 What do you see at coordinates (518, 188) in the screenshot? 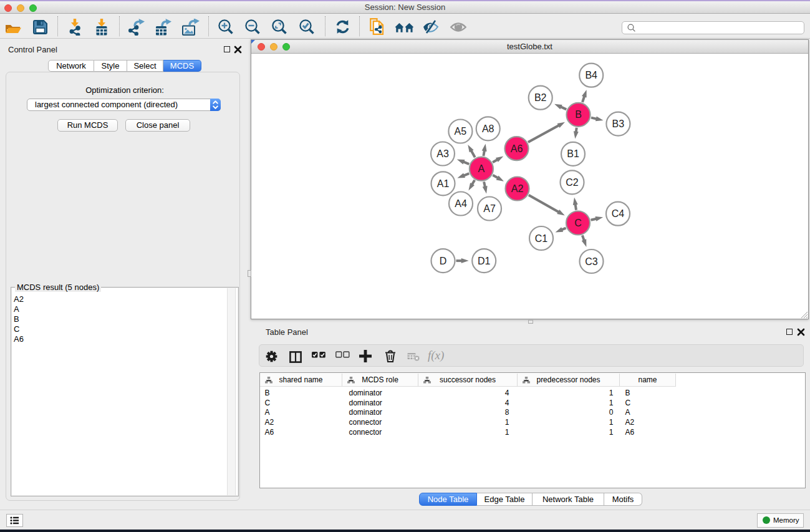
I see `svg-text: A2` at bounding box center [518, 188].